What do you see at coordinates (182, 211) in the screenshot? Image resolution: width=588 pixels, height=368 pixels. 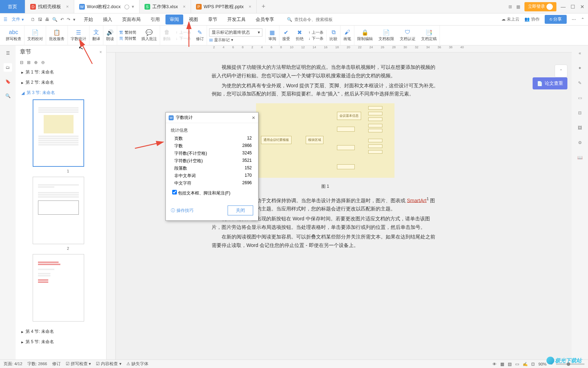 I see `tips-link: ⓘ操作技巧` at bounding box center [182, 211].